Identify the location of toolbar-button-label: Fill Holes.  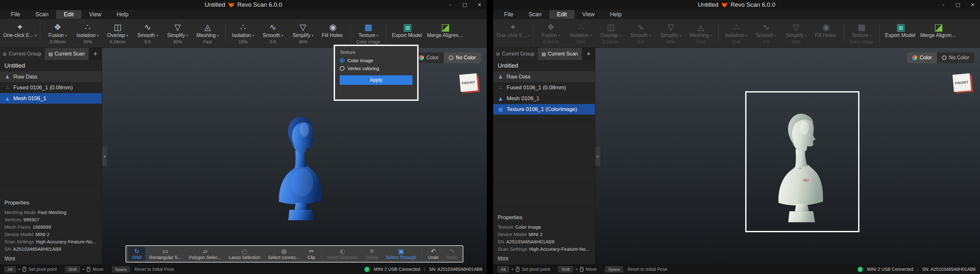
(332, 35).